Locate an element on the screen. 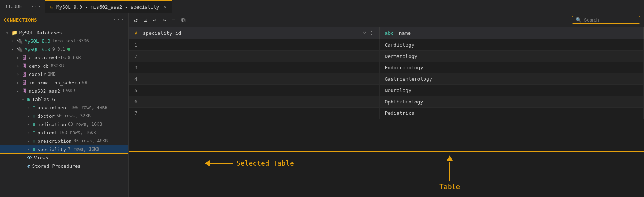 The height and width of the screenshot is (197, 644). tab-bar: ⊞ MySQL 9.0 - mis602_ass2 - speciality ✕ is located at coordinates (344, 6).